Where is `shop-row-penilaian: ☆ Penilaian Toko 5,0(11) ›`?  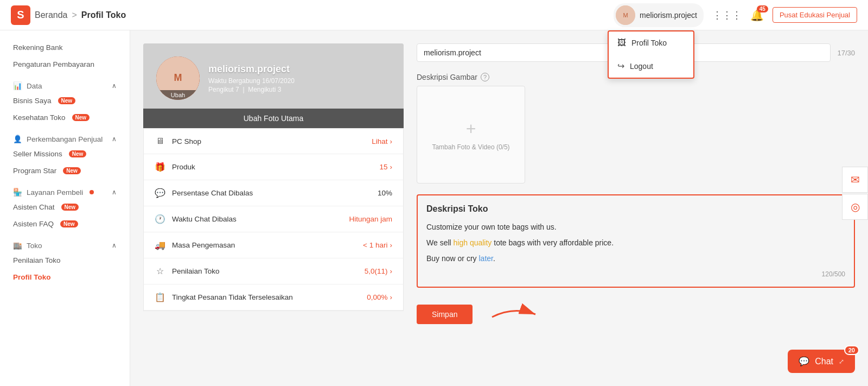
shop-row-penilaian: ☆ Penilaian Toko 5,0(11) › is located at coordinates (273, 271).